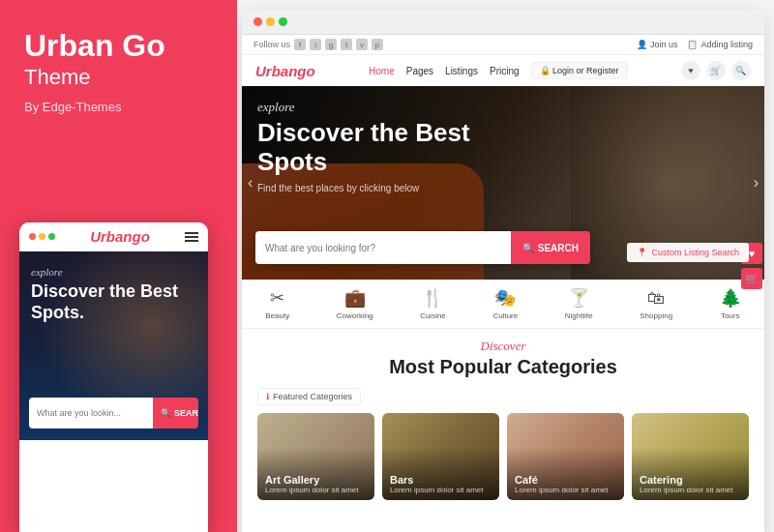 This screenshot has height=532, width=774. What do you see at coordinates (752, 279) in the screenshot?
I see `sidebar-red-btn-2: 🛒` at bounding box center [752, 279].